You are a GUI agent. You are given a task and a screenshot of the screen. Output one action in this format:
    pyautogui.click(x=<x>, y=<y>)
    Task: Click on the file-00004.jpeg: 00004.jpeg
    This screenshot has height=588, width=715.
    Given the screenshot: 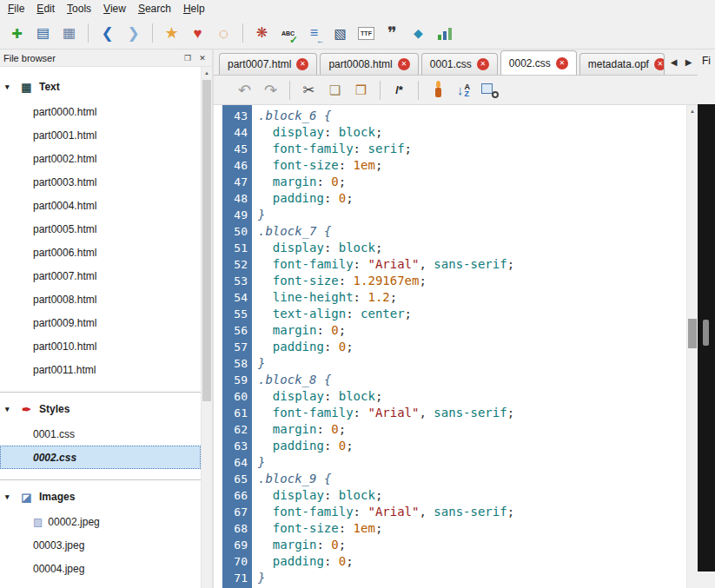 What is the action you would take?
    pyautogui.click(x=101, y=568)
    